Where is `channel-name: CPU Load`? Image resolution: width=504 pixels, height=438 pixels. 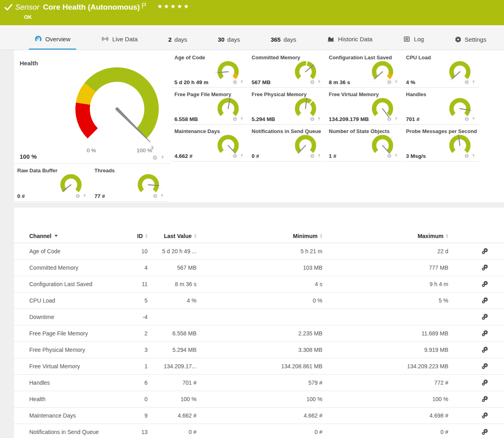 channel-name: CPU Load is located at coordinates (74, 301).